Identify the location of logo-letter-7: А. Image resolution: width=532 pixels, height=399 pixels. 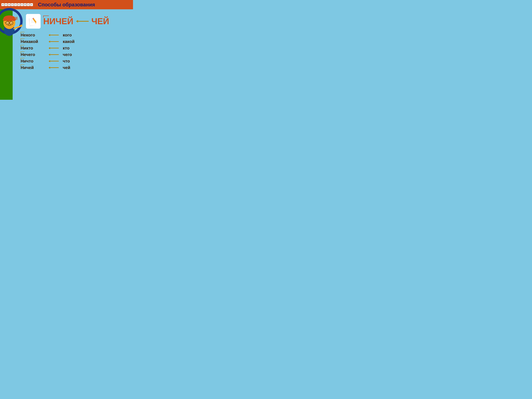
(22, 5).